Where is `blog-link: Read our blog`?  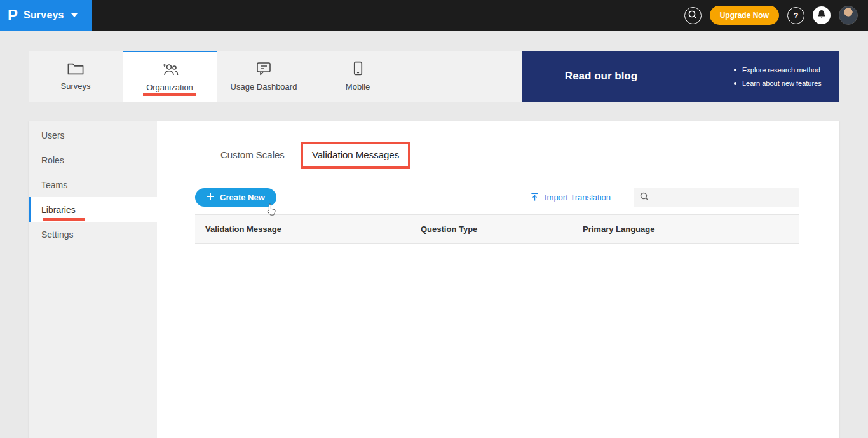 blog-link: Read our blog is located at coordinates (601, 76).